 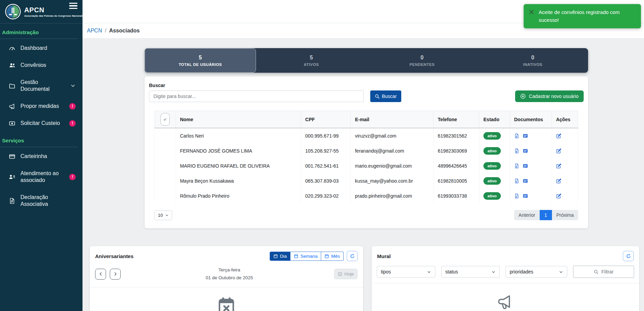 I want to click on pagination-current-page: 1, so click(x=546, y=215).